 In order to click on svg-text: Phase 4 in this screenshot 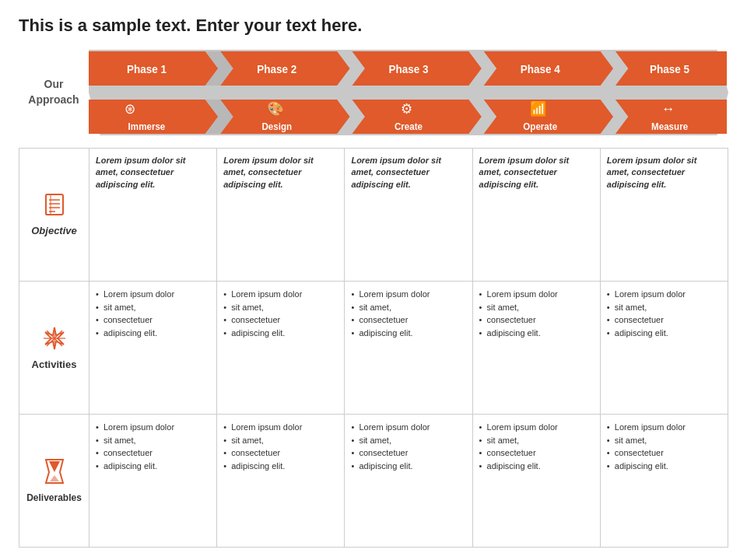, I will do `click(540, 70)`.